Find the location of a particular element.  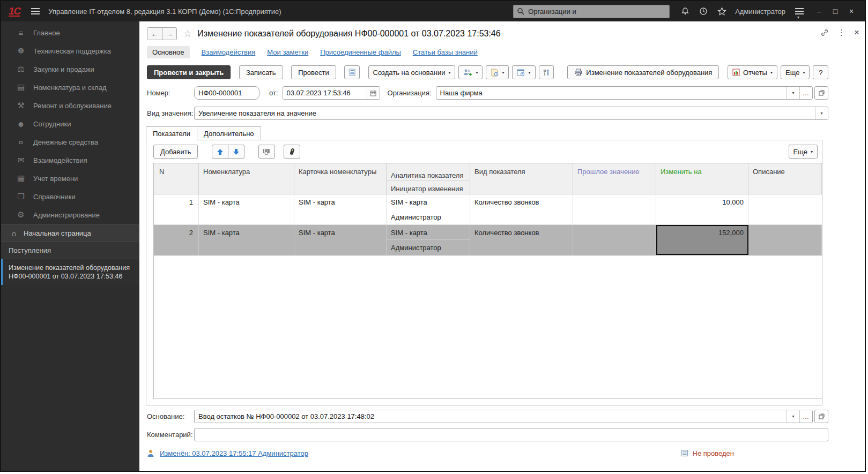

current-user: Администратор is located at coordinates (760, 12).